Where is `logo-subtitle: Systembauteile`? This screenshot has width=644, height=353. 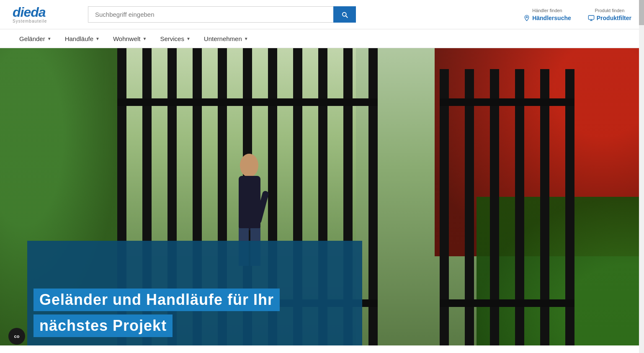 logo-subtitle: Systembauteile is located at coordinates (44, 21).